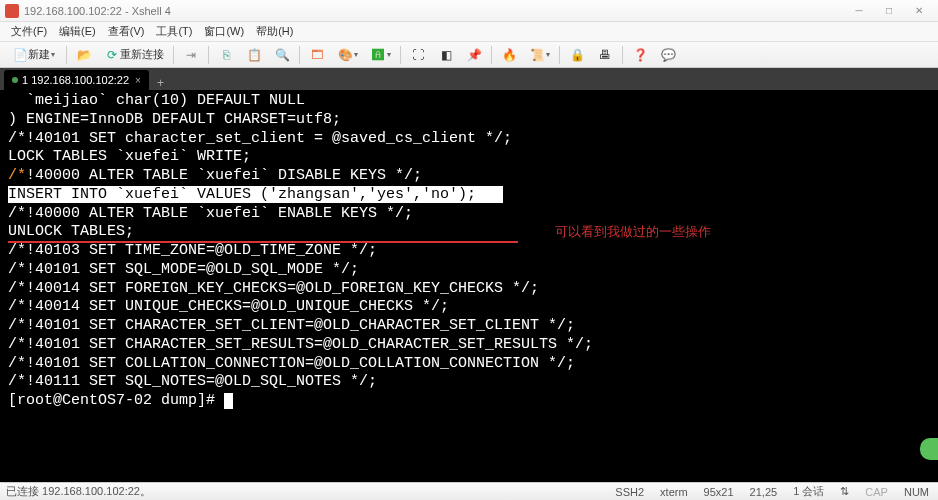 The height and width of the screenshot is (500, 938). I want to click on new-session-button: 📄 新建 ▾, so click(34, 55).